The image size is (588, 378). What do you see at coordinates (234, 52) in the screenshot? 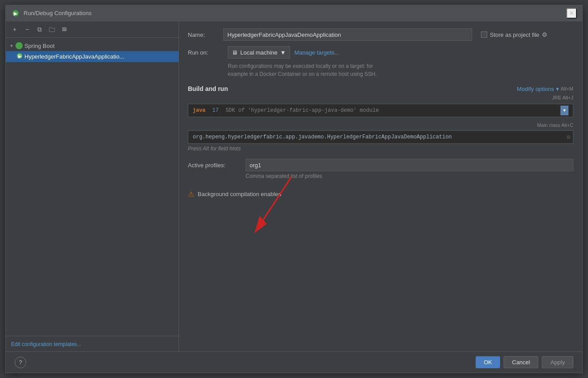
I see `local-machine-icon: 🖥` at bounding box center [234, 52].